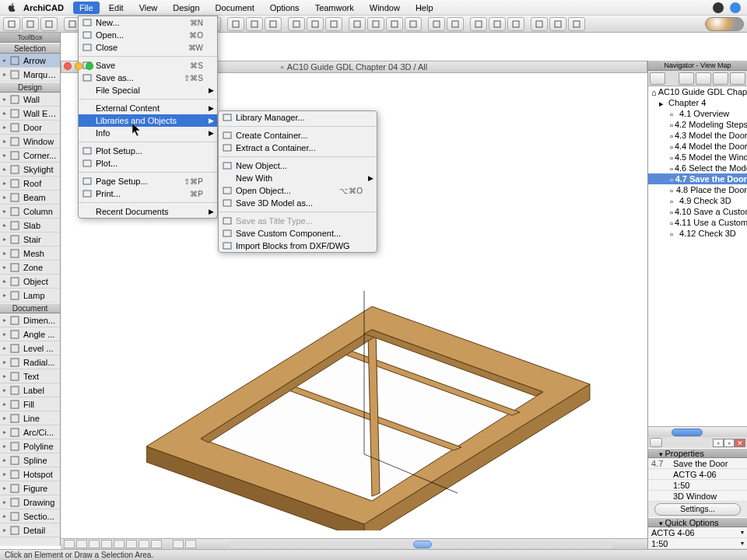 The image size is (747, 560). What do you see at coordinates (697, 257) in the screenshot?
I see `navigator-tree: ⌂AC10 Guide GDL Chapter 04 ▸Chapter 4 ▫4…` at bounding box center [697, 257].